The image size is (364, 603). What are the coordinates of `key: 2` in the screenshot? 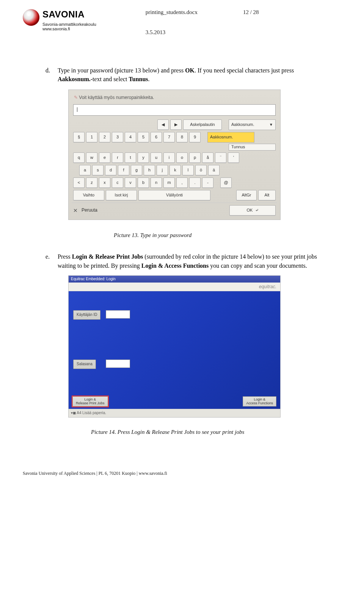 It's located at (105, 137).